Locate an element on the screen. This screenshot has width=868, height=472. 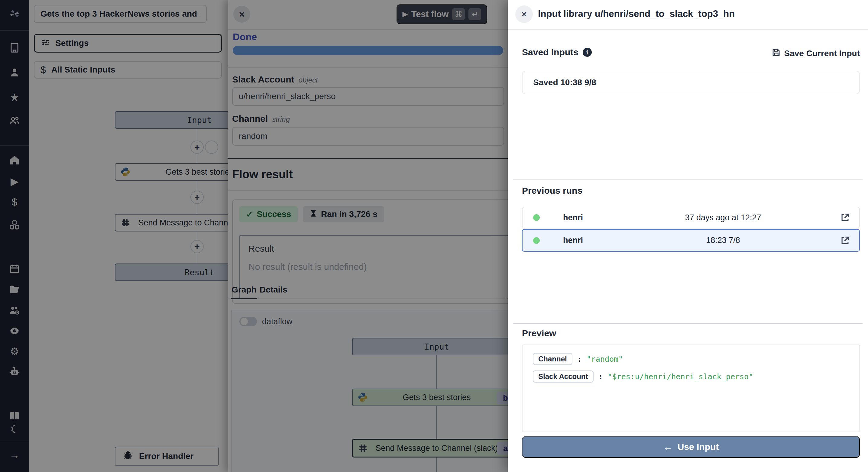
run-time: 37 days ago at 12:27 is located at coordinates (723, 218).